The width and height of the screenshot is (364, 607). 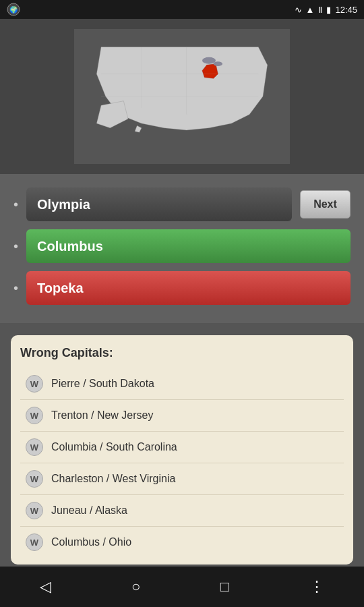 I want to click on home-button: ○, so click(x=136, y=587).